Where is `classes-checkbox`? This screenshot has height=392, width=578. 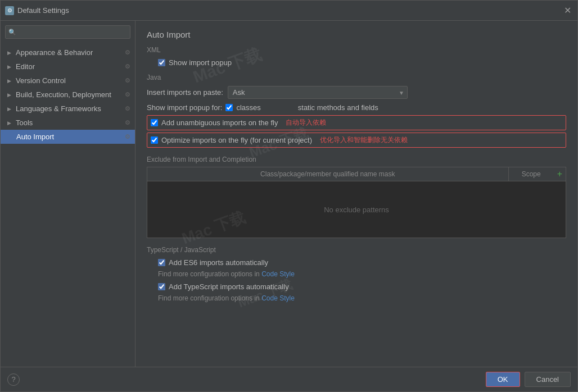
classes-checkbox is located at coordinates (229, 108).